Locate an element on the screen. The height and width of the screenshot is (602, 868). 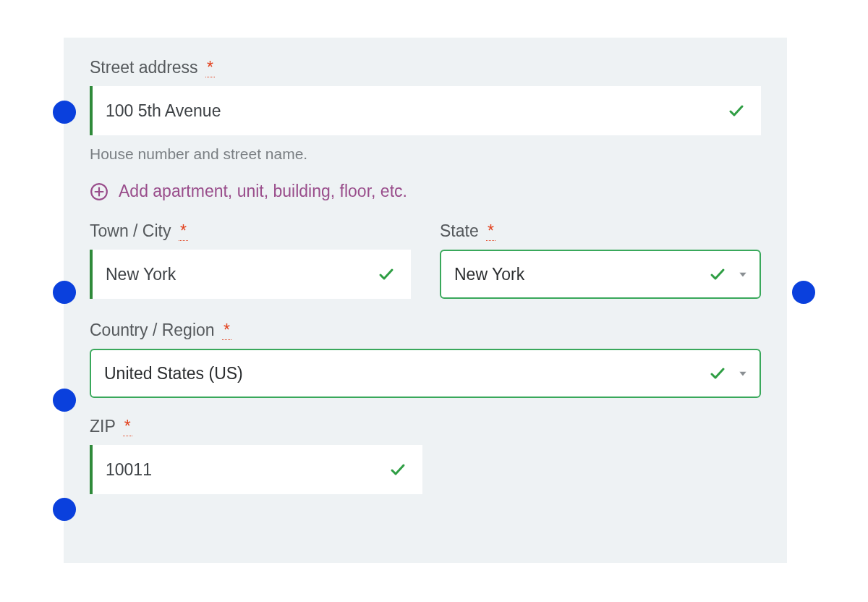
country-select-wrap: United States (US) is located at coordinates (425, 373).